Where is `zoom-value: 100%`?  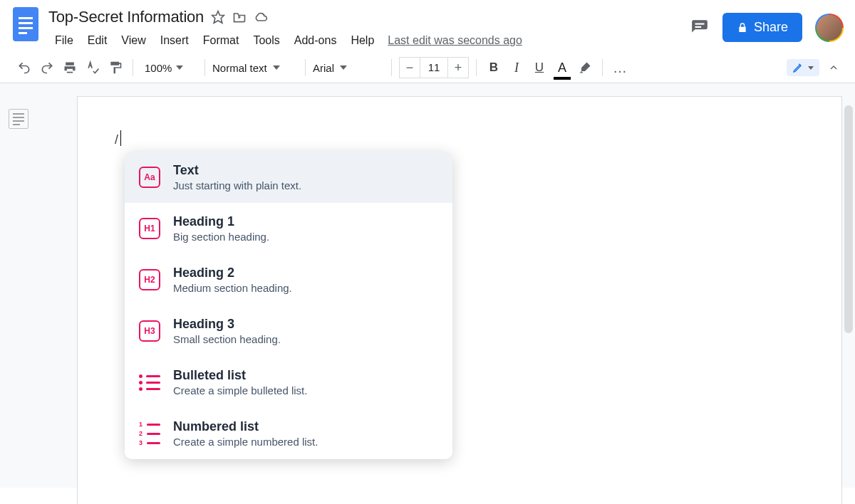 zoom-value: 100% is located at coordinates (158, 68).